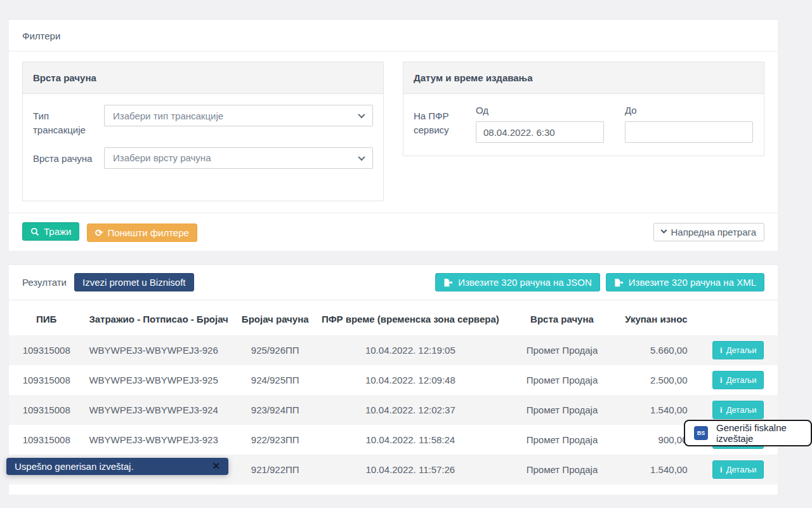 This screenshot has height=508, width=812. What do you see at coordinates (159, 380) in the screenshot?
I see `cell-signer: WBYWPEJ3-WBYWPEJ3-925` at bounding box center [159, 380].